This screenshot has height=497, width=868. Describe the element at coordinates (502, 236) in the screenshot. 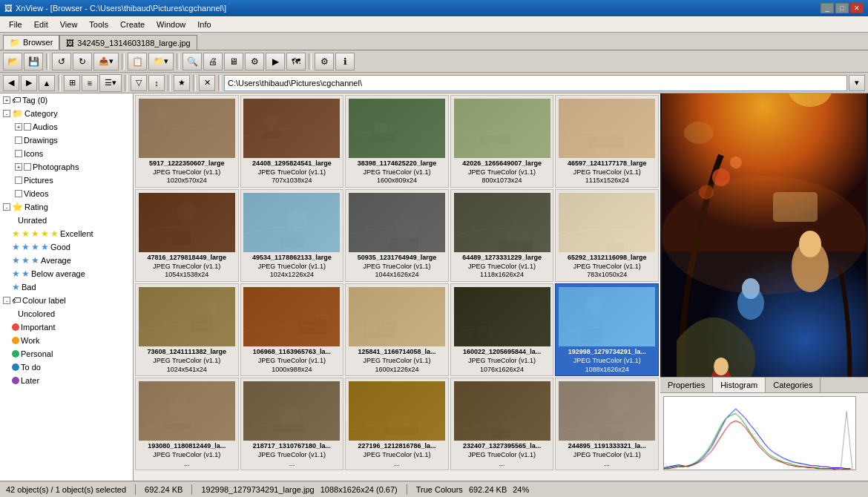

I see `thumbnail-item-9: 64489_1273331229_largeJPEG TrueColor (v1…` at that location.